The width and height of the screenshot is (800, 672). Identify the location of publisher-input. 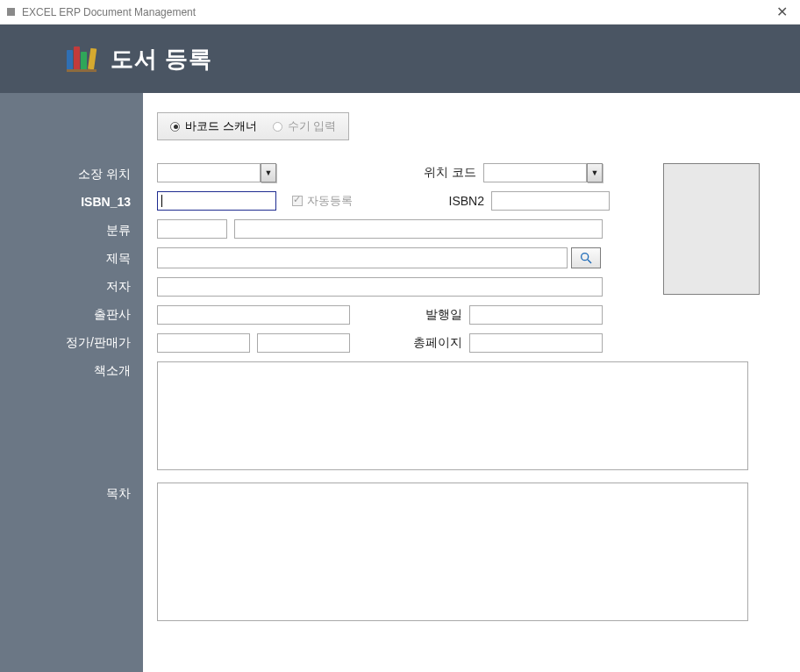
(254, 315).